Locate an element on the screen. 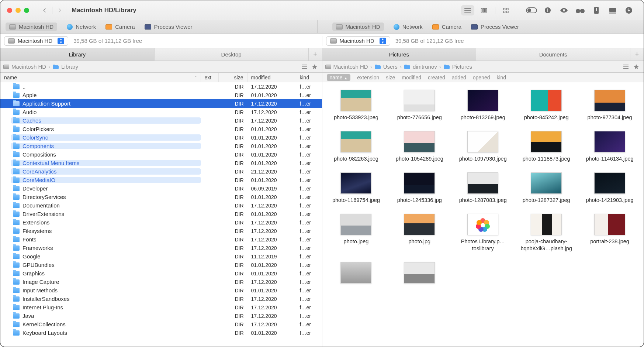 This screenshot has height=347, width=644. list-item: KernelCollections DIR17.12.2020f…er is located at coordinates (161, 324).